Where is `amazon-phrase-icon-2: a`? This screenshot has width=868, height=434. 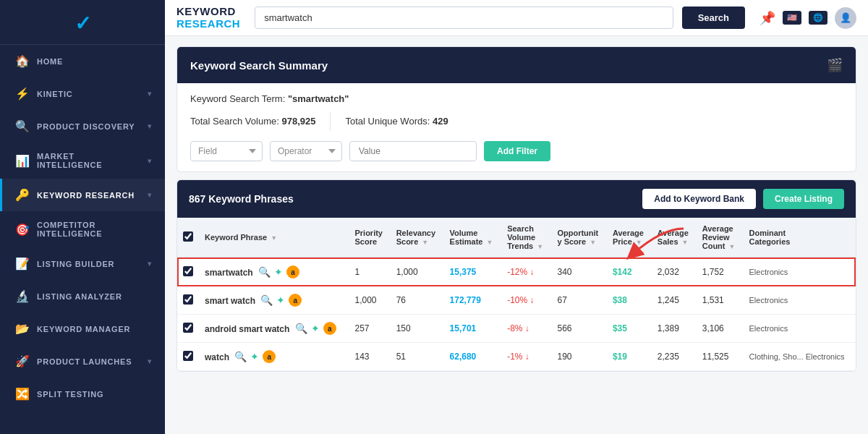
amazon-phrase-icon-2: a is located at coordinates (330, 328).